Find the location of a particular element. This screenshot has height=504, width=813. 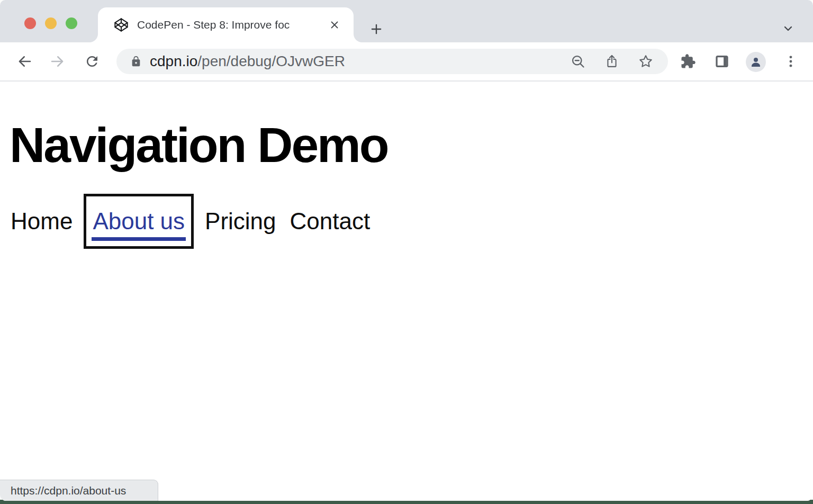

nav-link-contact: Contact is located at coordinates (330, 221).